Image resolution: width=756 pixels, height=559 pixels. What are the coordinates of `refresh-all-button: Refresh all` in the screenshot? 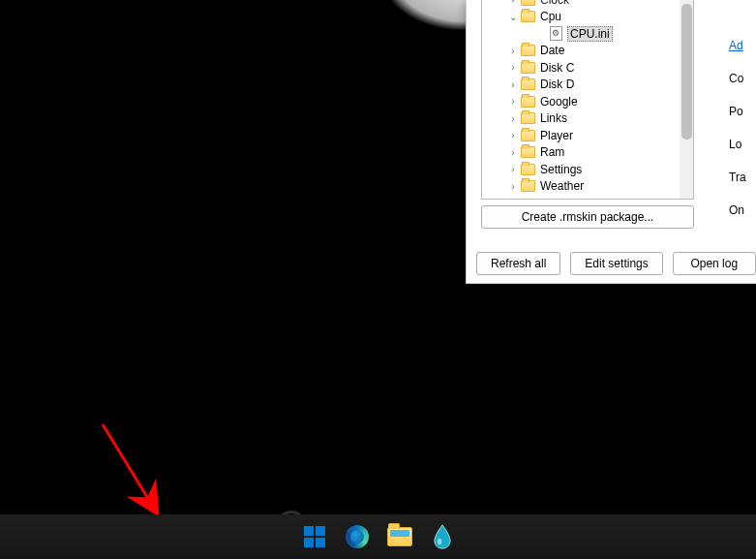 It's located at (519, 264).